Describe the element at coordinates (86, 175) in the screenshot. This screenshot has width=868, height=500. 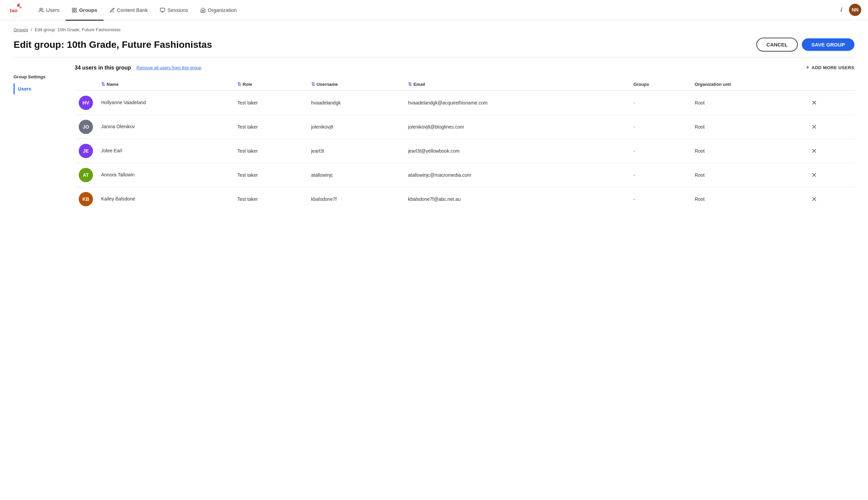
I see `user-avatar-cell-3: AT` at that location.